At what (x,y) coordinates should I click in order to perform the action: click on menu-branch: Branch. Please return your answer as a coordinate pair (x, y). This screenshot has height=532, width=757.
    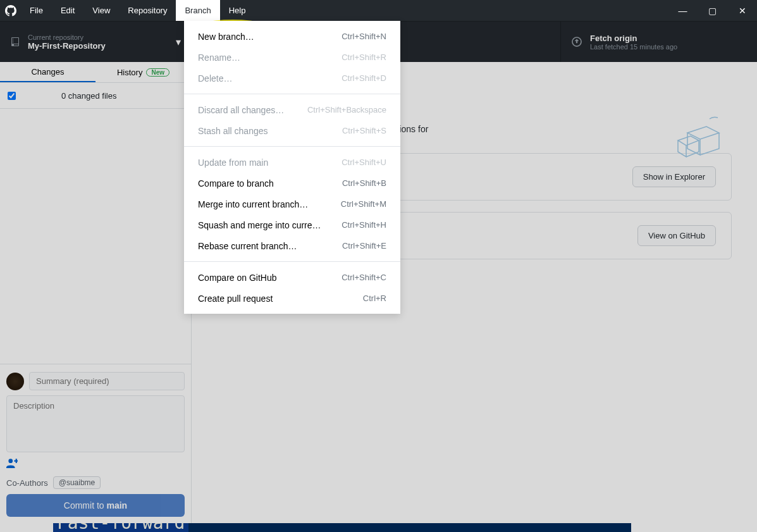
    Looking at the image, I should click on (197, 10).